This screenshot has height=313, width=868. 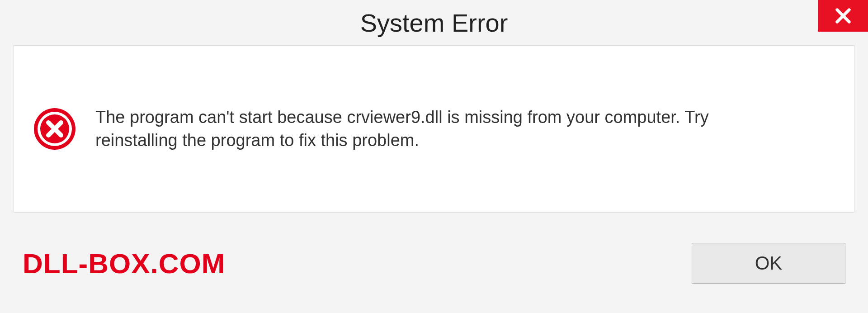 What do you see at coordinates (843, 16) in the screenshot?
I see `close-icon` at bounding box center [843, 16].